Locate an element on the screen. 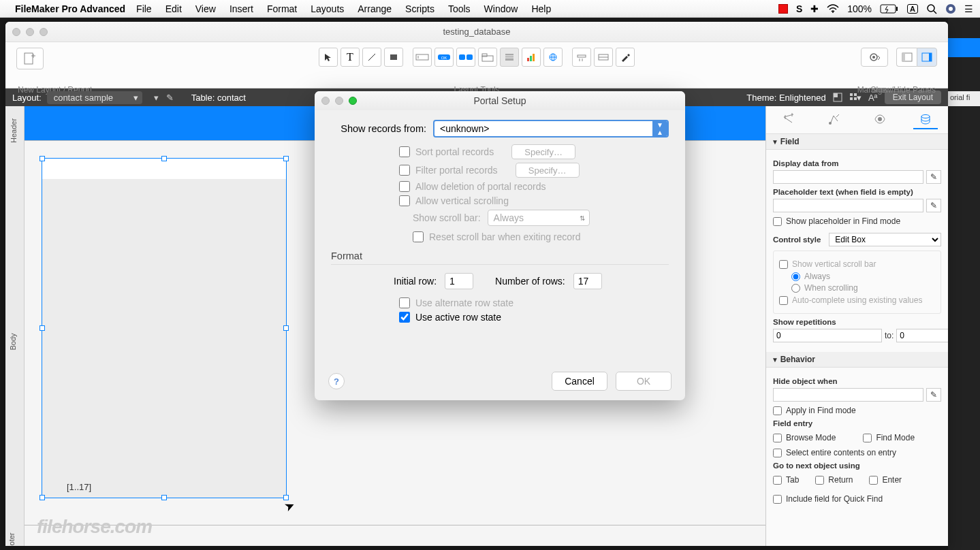 The image size is (980, 550). menu-icon: ☰ is located at coordinates (968, 9).